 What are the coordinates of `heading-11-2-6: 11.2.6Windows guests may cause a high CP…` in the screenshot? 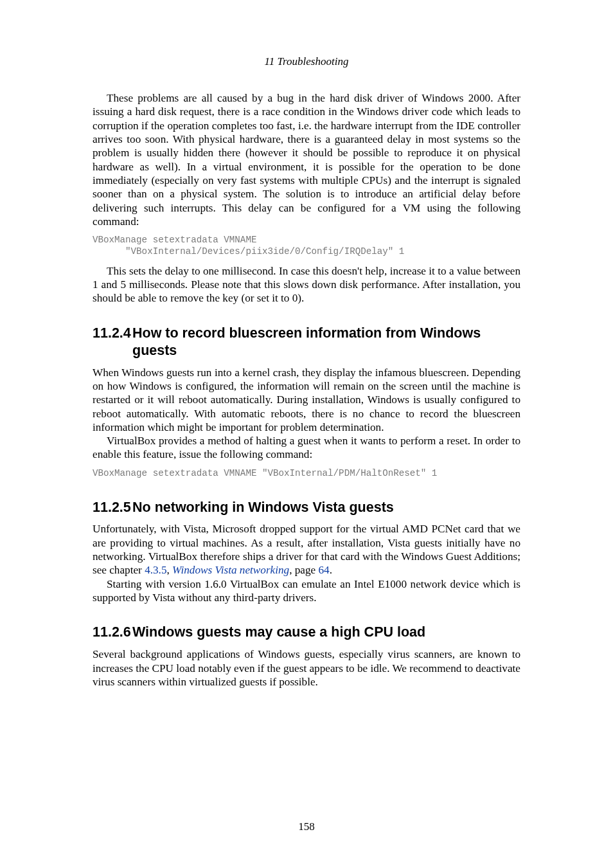 It's located at (306, 633).